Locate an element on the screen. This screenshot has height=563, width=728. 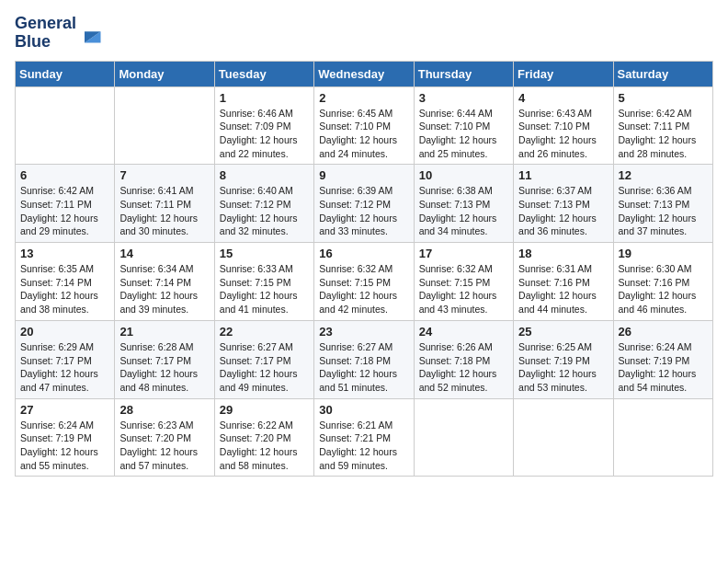
calendar-cell: 17Sunrise: 6:32 AMSunset: 7:15 PMDayligh… is located at coordinates (463, 282).